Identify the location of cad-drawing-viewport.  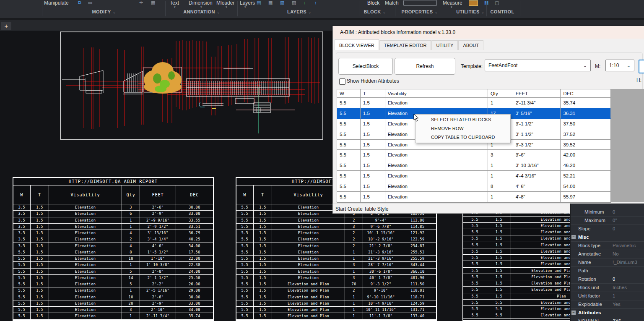
(192, 86).